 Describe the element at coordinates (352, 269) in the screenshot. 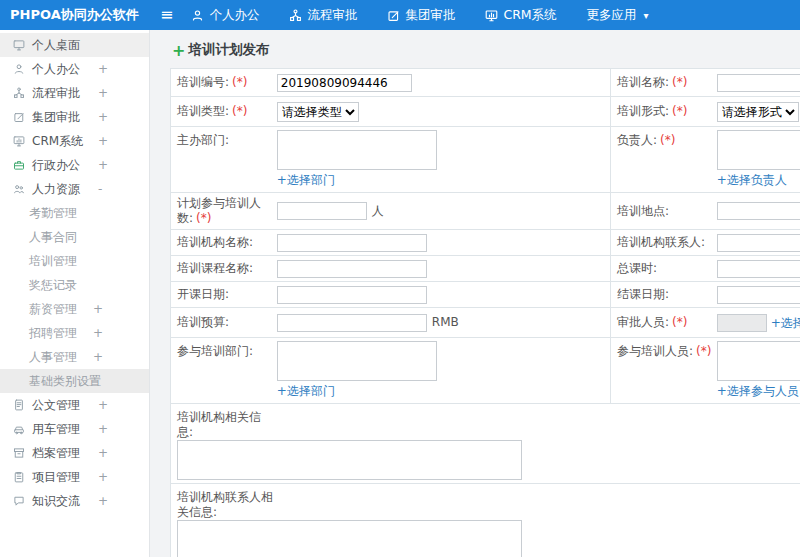

I see `course-name-field` at that location.